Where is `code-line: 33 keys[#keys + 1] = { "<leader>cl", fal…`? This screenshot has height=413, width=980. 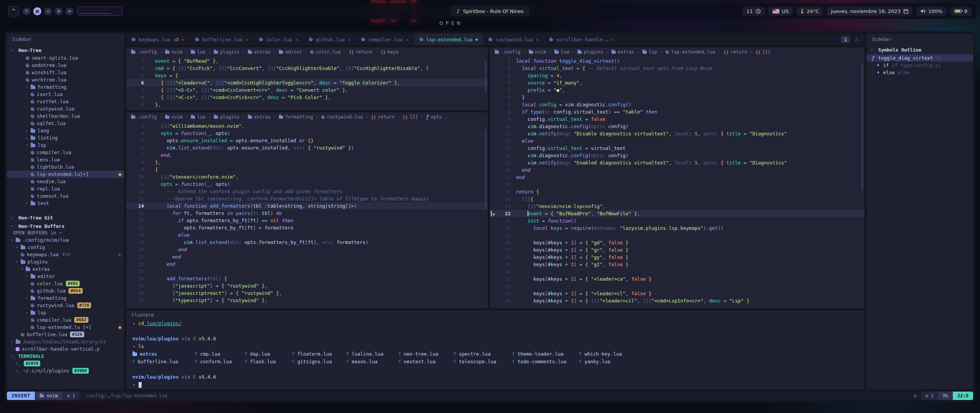 code-line: 33 keys[#keys + 1] = { "<leader>cl", fal… is located at coordinates (677, 294).